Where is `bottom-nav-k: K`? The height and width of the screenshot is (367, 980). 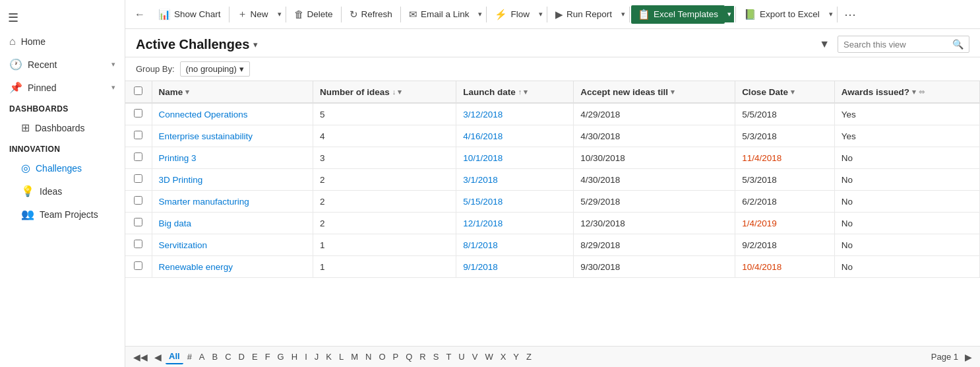
bottom-nav-k: K is located at coordinates (328, 356).